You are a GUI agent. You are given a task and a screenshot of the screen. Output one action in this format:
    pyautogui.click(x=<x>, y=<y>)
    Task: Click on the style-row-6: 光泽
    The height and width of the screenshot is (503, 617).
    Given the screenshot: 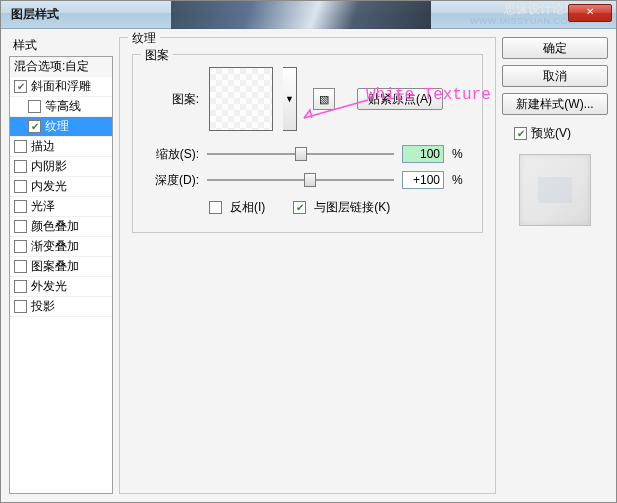 What is the action you would take?
    pyautogui.click(x=61, y=207)
    